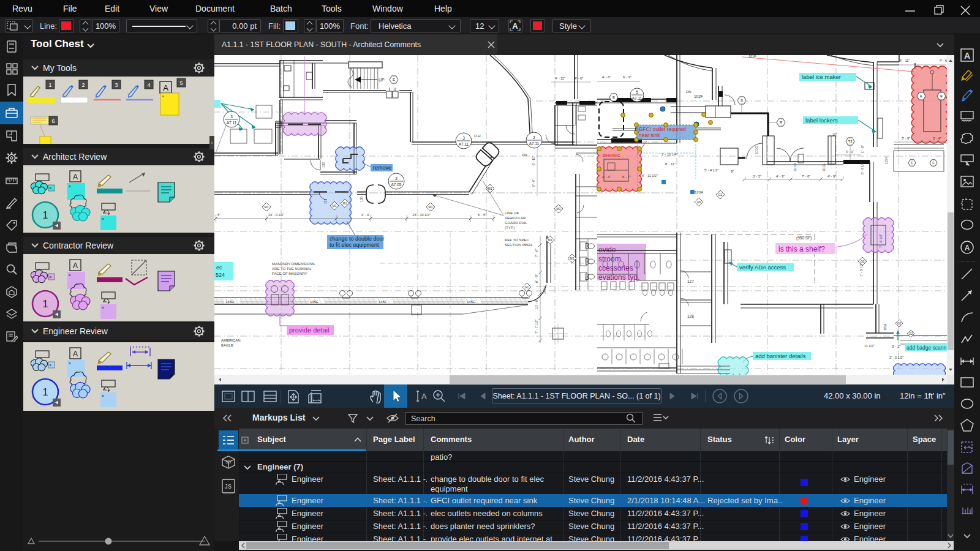 The height and width of the screenshot is (551, 980). Describe the element at coordinates (228, 462) in the screenshot. I see `svg-text: 3D` at that location.